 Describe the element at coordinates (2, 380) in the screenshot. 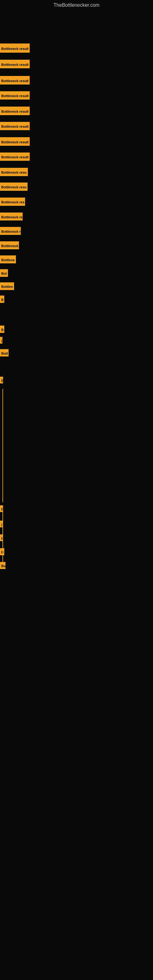

I see `bar-label: E` at that location.